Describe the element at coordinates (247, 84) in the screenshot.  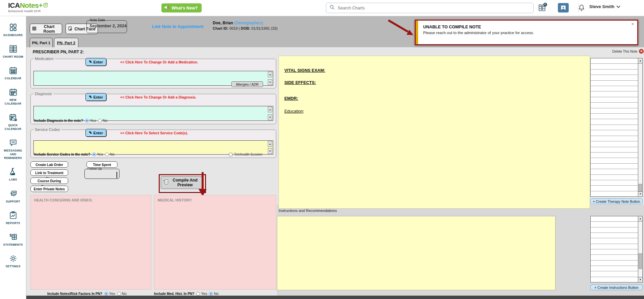
I see `allergies-adr-button: Allergies / ADR` at that location.